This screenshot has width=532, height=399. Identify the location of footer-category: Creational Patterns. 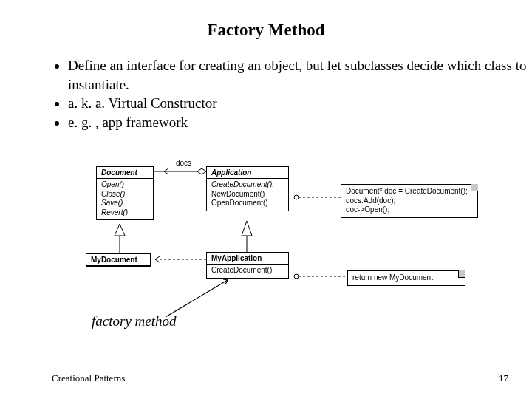
(89, 378).